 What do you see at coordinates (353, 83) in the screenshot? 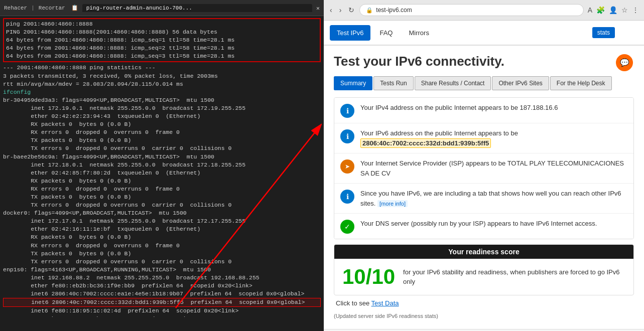
I see `tab-summary: Summary` at bounding box center [353, 83].